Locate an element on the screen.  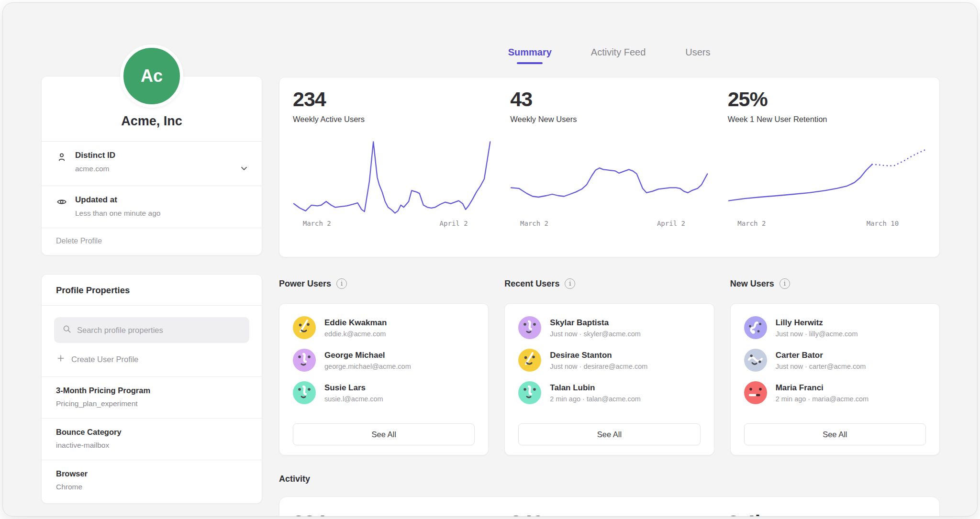
list-item: Susie Lars susie.l@acme.com is located at coordinates (384, 393).